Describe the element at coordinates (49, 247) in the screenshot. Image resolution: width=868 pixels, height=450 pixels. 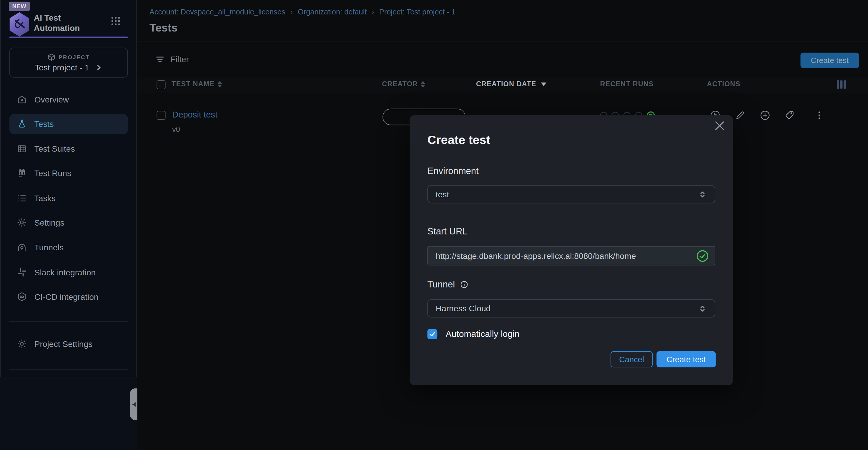
I see `sidebar-item-label: Tunnels` at that location.